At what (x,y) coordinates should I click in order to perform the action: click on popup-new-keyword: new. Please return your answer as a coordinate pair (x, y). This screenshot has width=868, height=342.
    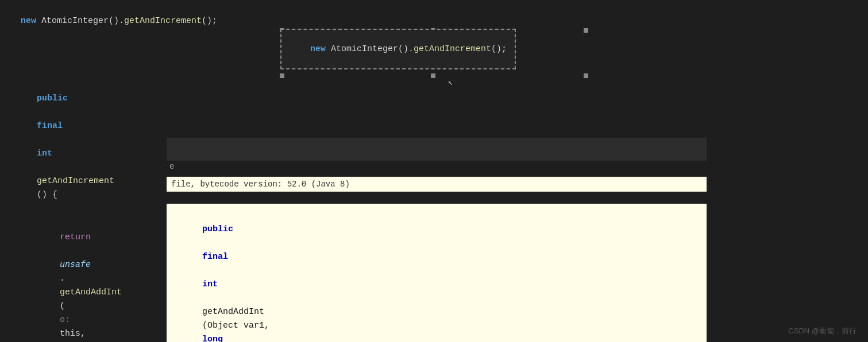
    Looking at the image, I should click on (318, 49).